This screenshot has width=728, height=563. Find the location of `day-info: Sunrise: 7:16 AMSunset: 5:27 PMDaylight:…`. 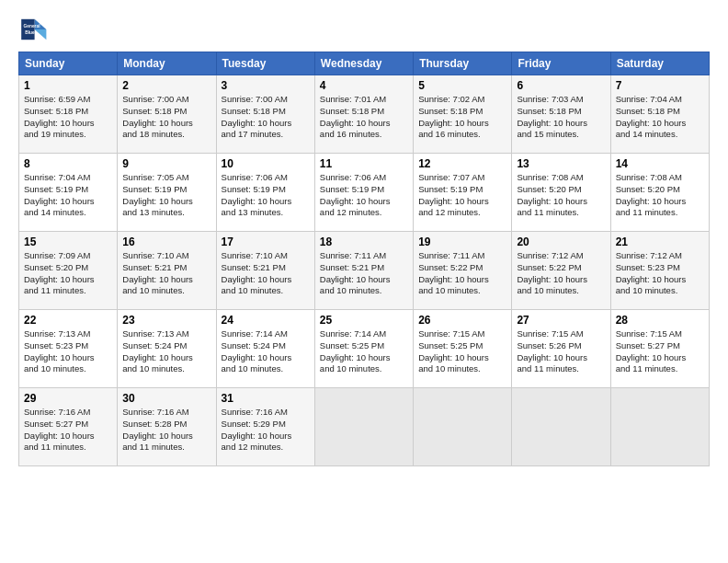

day-info: Sunrise: 7:16 AMSunset: 5:27 PMDaylight:… is located at coordinates (68, 431).